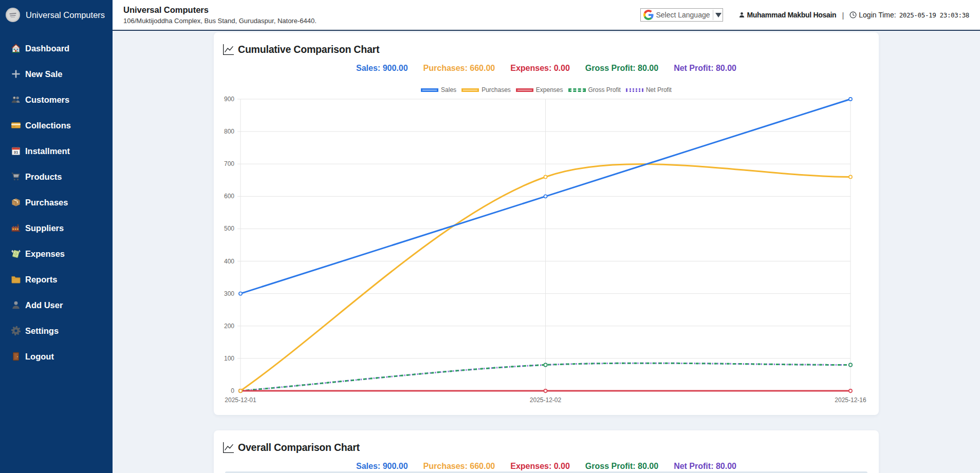 This screenshot has height=473, width=980. I want to click on cart-icon, so click(16, 177).